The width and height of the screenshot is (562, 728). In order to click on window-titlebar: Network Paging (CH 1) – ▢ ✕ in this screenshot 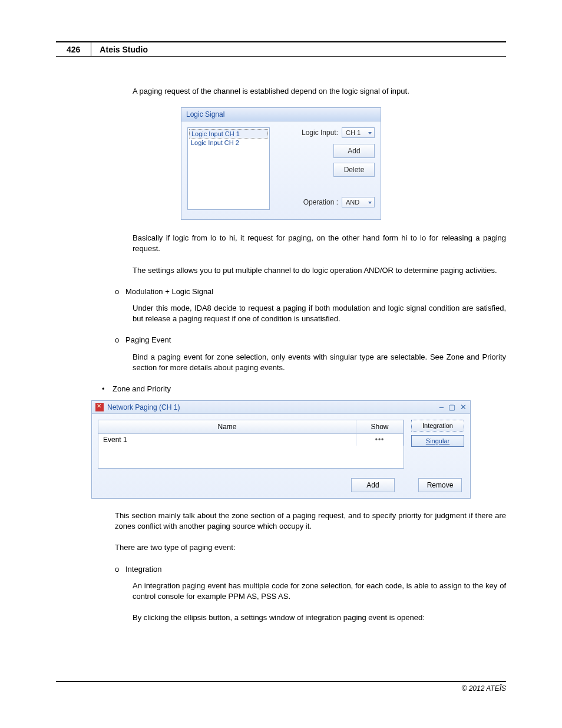, I will do `click(281, 407)`.